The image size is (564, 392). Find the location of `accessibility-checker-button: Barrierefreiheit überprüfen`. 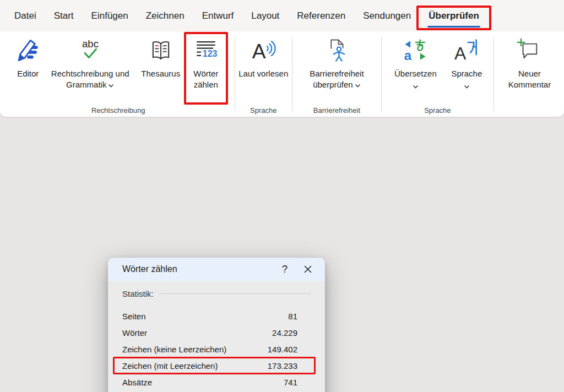

accessibility-checker-button: Barrierefreiheit überprüfen is located at coordinates (337, 69).